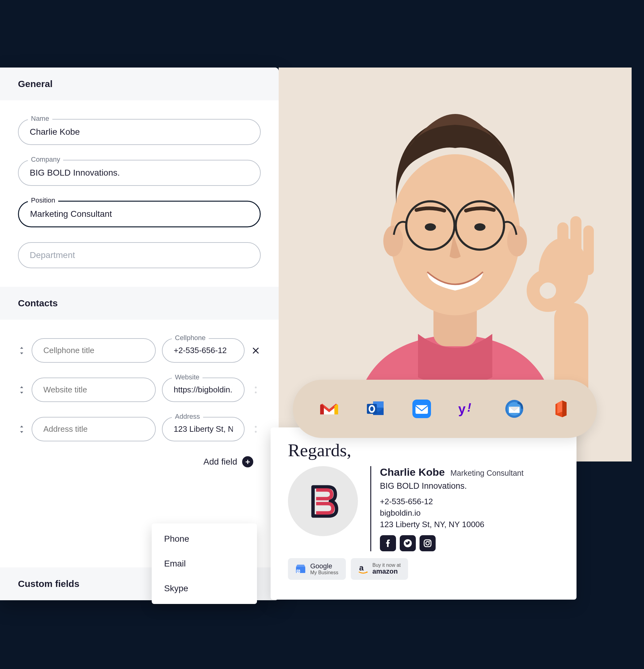  I want to click on amazon-button-bottom: amazon, so click(387, 571).